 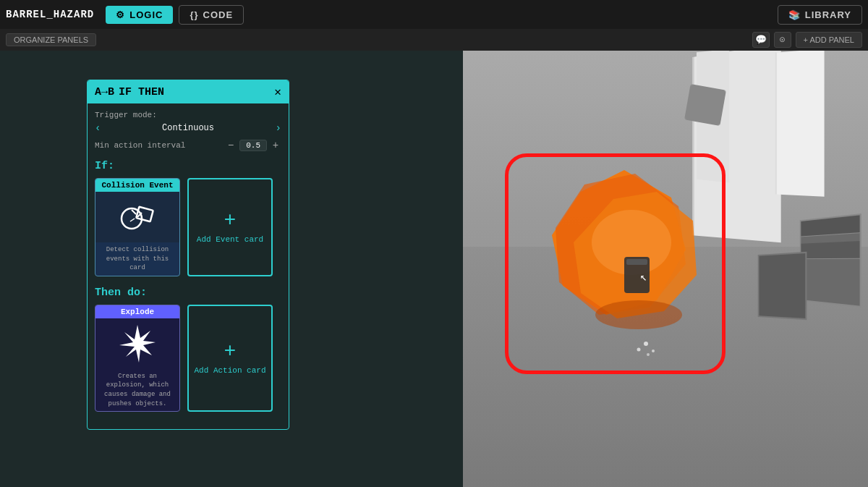 What do you see at coordinates (624, 269) in the screenshot?
I see `orange-barrel-object` at bounding box center [624, 269].